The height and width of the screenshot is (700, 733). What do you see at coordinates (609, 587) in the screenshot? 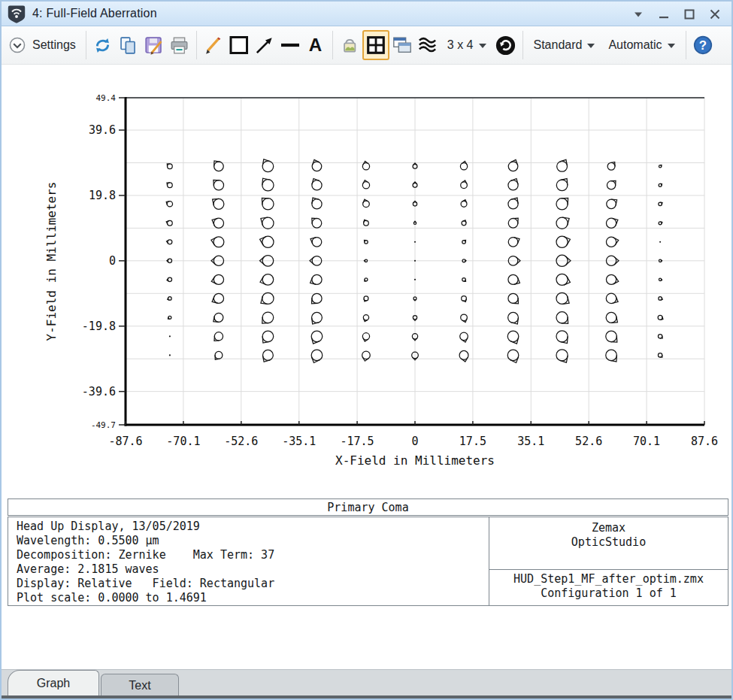
I see `file-cell: HUD_Step1_MF_after_optim.zmx Configurati…` at bounding box center [609, 587].